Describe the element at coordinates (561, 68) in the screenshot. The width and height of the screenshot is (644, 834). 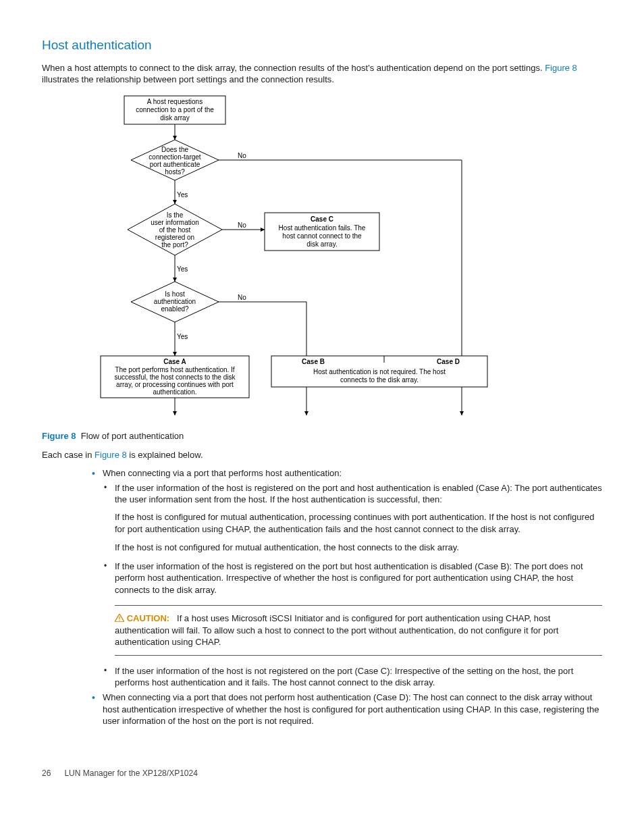
I see `figure-8-link: Figure 8` at that location.